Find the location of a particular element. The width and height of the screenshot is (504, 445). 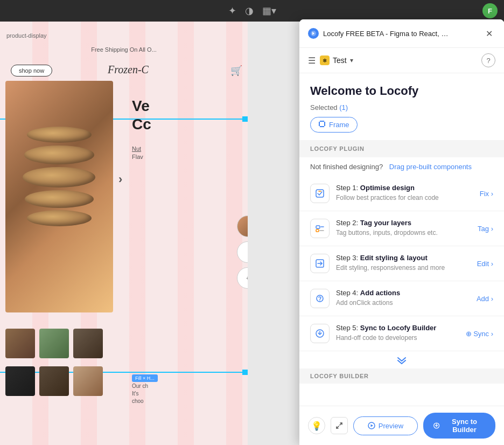

step-4-icon is located at coordinates (320, 298).